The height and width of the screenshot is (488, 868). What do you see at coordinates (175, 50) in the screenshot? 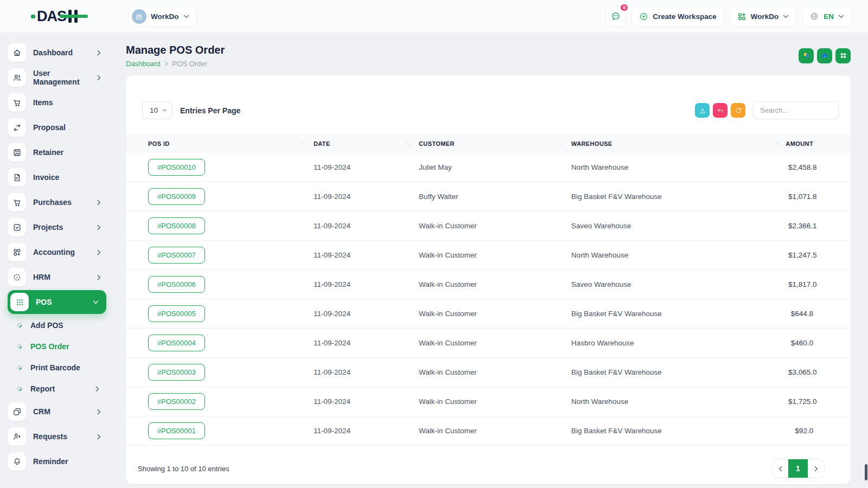
I see `page-title: Manage POS Order` at bounding box center [175, 50].